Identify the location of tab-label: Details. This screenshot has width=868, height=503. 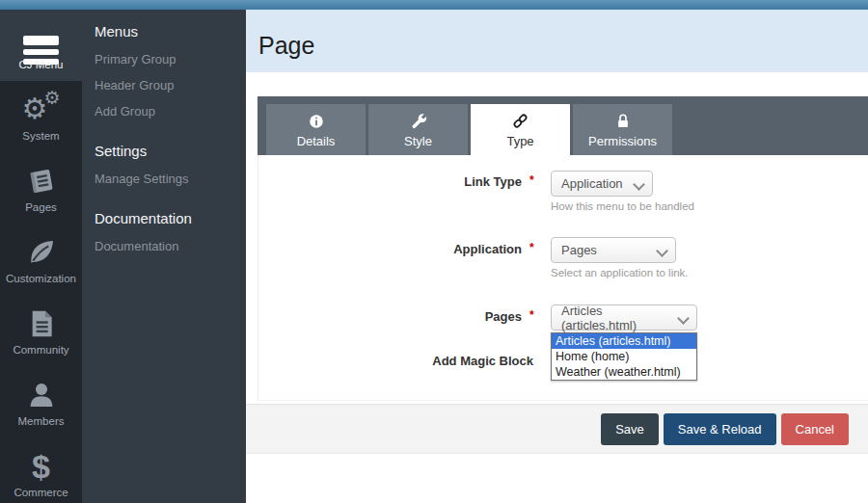
(316, 141).